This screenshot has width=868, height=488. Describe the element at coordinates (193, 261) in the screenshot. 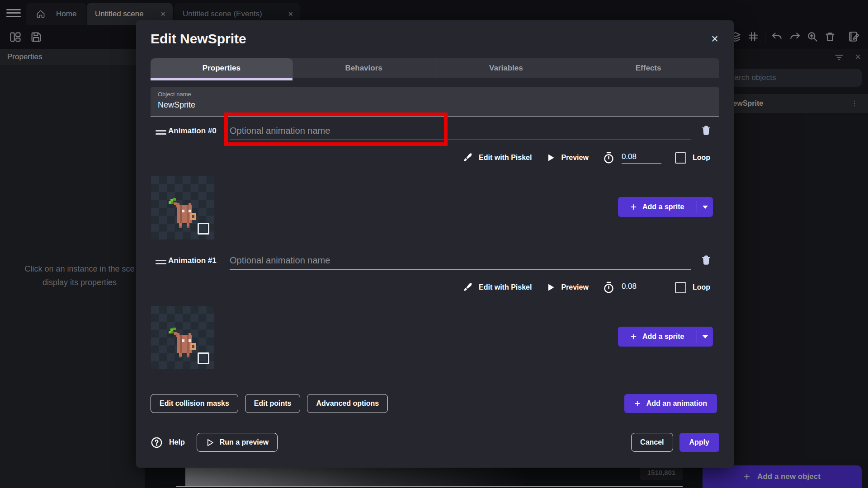

I see `animation-label: Animation #1` at that location.